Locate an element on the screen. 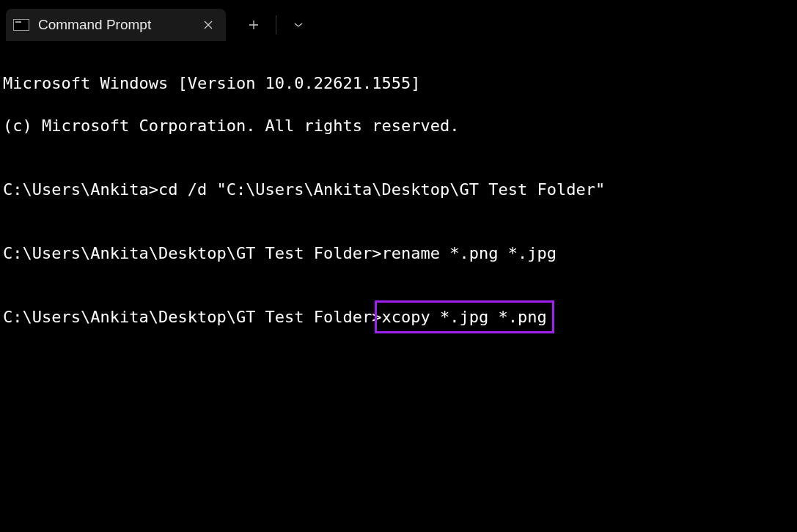  chevron-down-icon is located at coordinates (298, 25).